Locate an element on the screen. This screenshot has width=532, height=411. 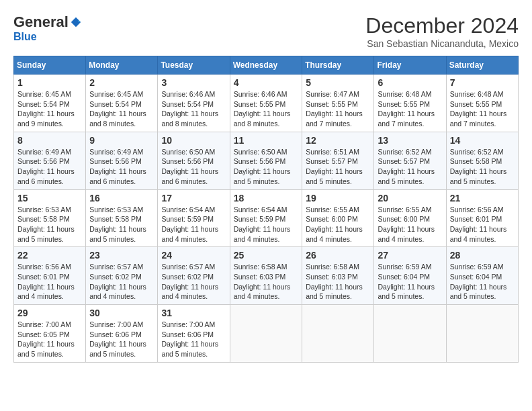
calendar-cell: 13Sunrise: 6:52 AMSunset: 5:57 PMDayligh… is located at coordinates (410, 161).